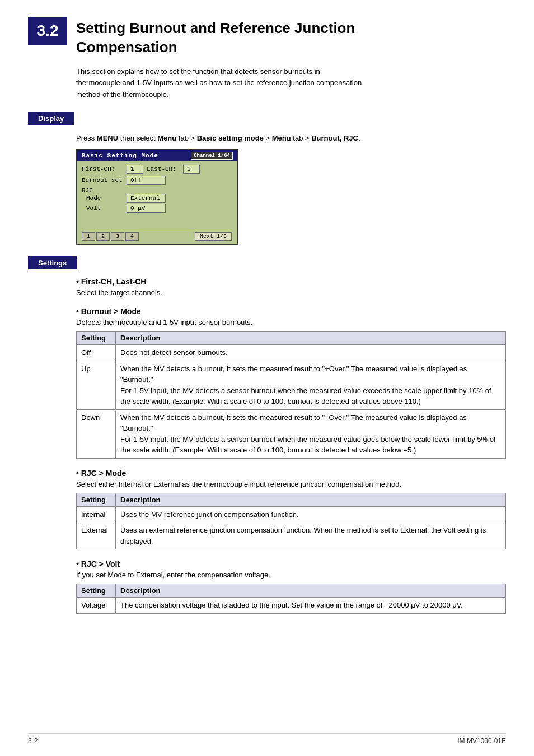  I want to click on device-rjc: RJC Mode External Volt 0 μV, so click(157, 200).